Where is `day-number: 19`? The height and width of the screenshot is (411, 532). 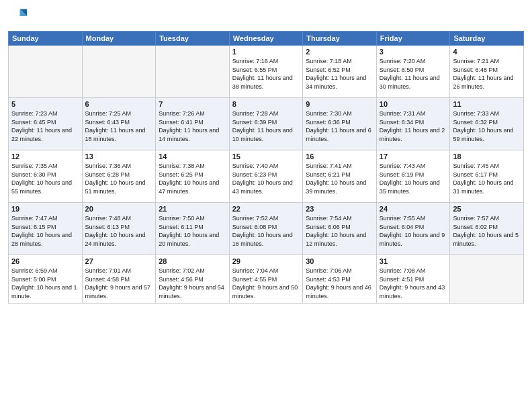 day-number: 19 is located at coordinates (46, 209).